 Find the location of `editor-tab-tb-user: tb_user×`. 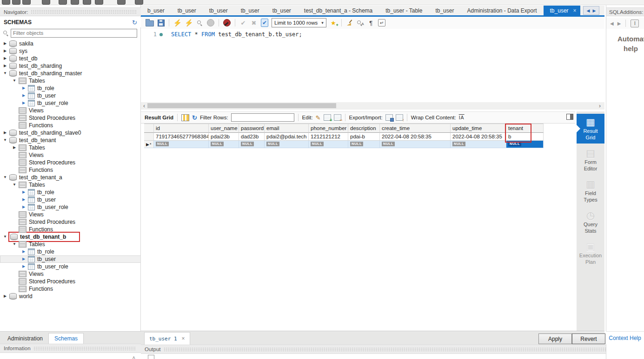

editor-tab-tb-user: tb_user× is located at coordinates (562, 10).